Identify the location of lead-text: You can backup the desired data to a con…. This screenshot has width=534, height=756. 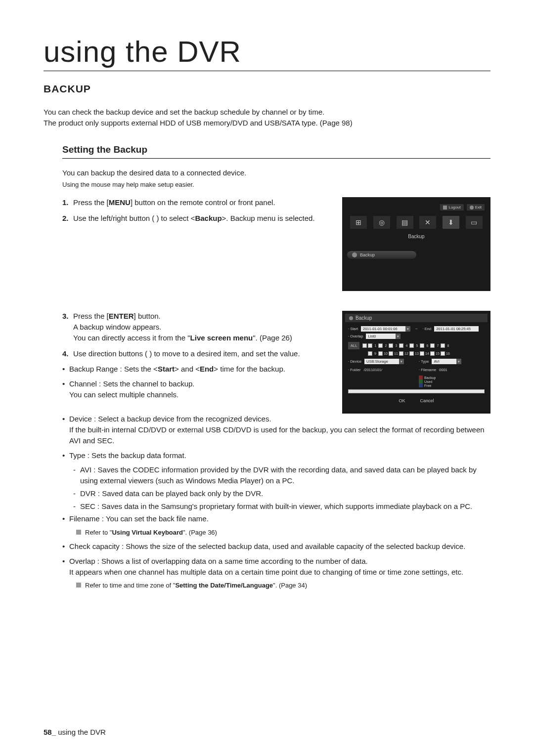
(276, 173).